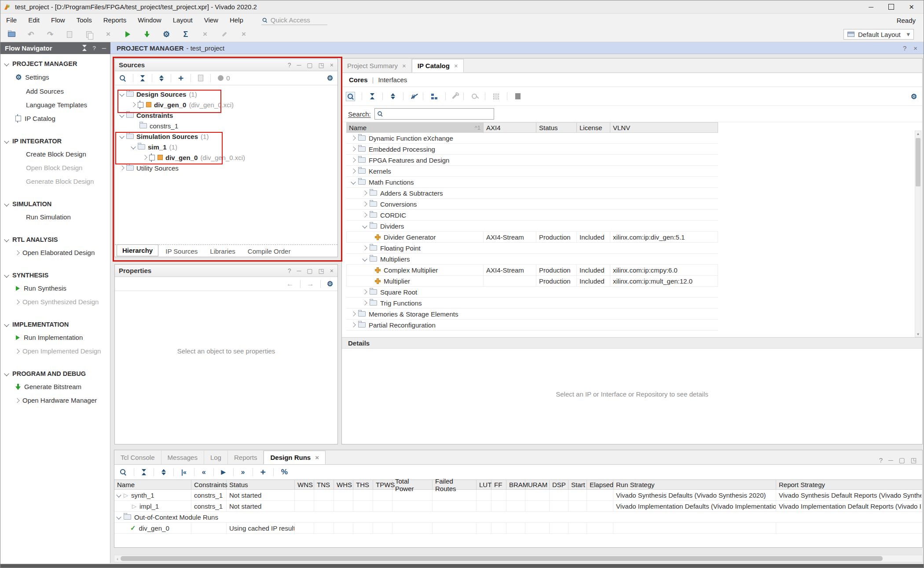 The image size is (924, 568). I want to click on column-vlnv: VLNV, so click(664, 127).